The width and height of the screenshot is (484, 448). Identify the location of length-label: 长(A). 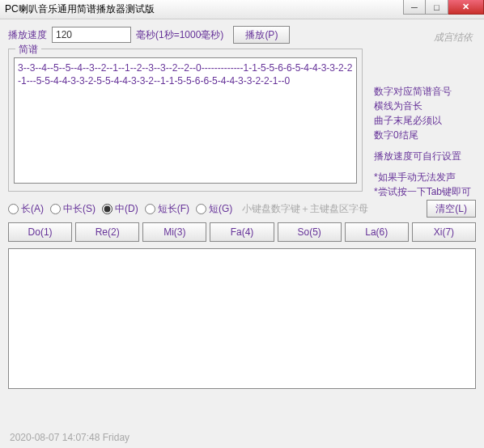
(32, 209).